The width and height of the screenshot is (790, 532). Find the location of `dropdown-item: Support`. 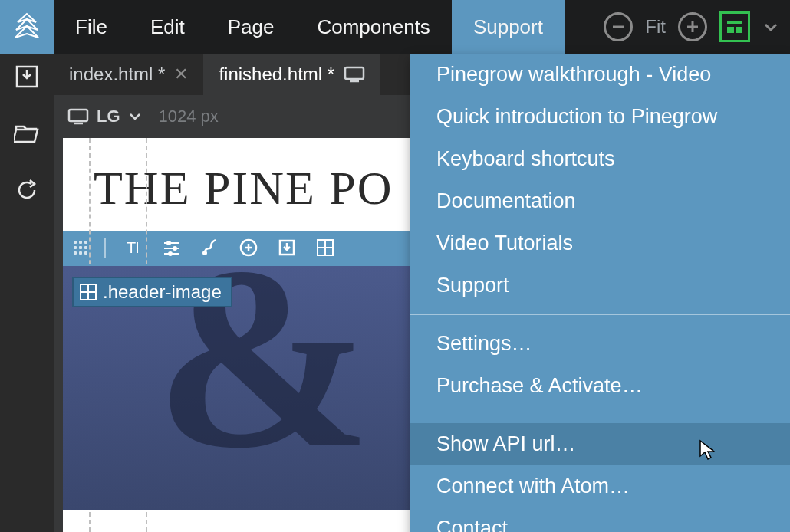

dropdown-item: Support is located at coordinates (600, 285).